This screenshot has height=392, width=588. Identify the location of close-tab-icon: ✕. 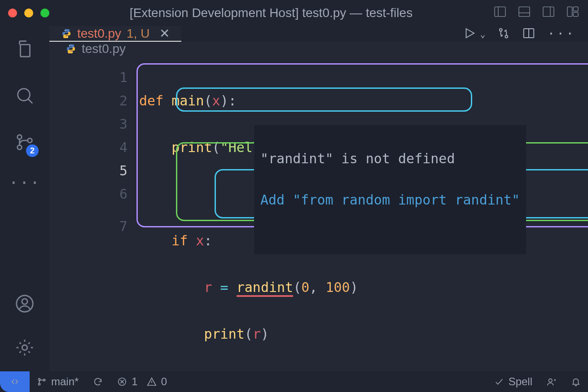
(164, 33).